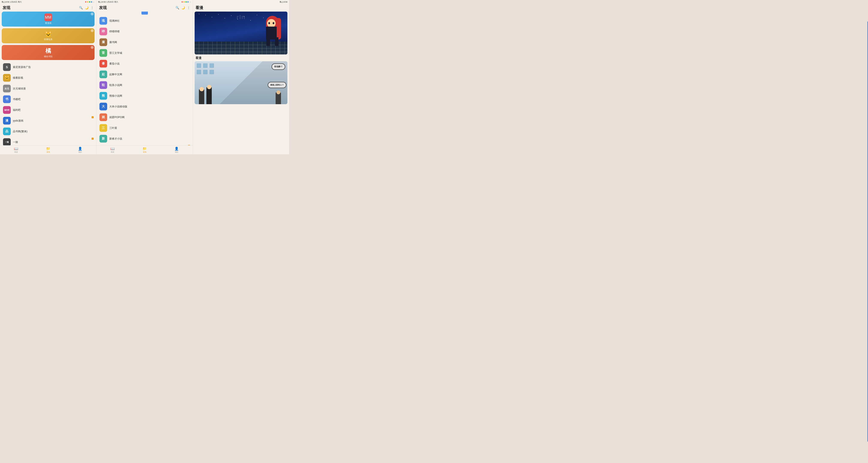 Image resolution: width=868 pixels, height=463 pixels. I want to click on list-item-liuli: 琉 琉璃神社, so click(145, 21).